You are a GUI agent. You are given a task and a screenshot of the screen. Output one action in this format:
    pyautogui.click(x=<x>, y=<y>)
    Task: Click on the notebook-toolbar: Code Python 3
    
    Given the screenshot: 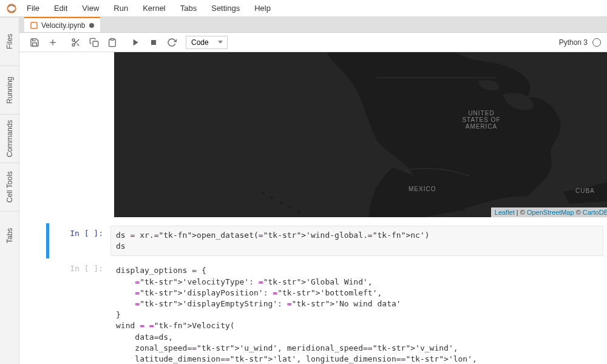 What is the action you would take?
    pyautogui.click(x=313, y=42)
    